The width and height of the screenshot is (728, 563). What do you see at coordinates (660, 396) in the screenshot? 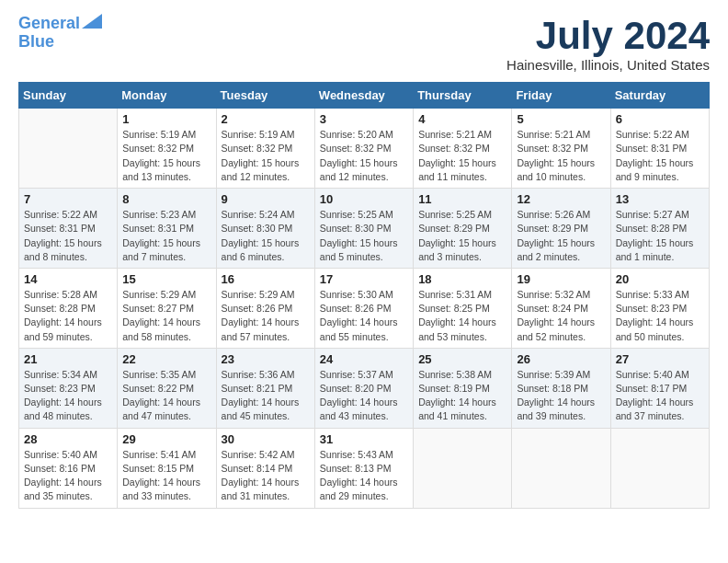
I see `day-info: Sunrise: 5:40 AM Sunset: 8:17 PM Dayligh…` at bounding box center [660, 396].